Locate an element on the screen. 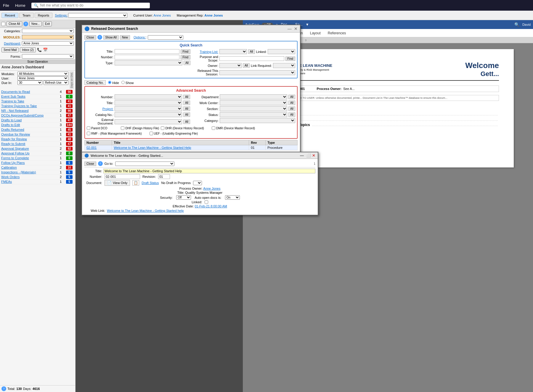  dmr-check: DMR (Device Master Record) is located at coordinates (233, 128).